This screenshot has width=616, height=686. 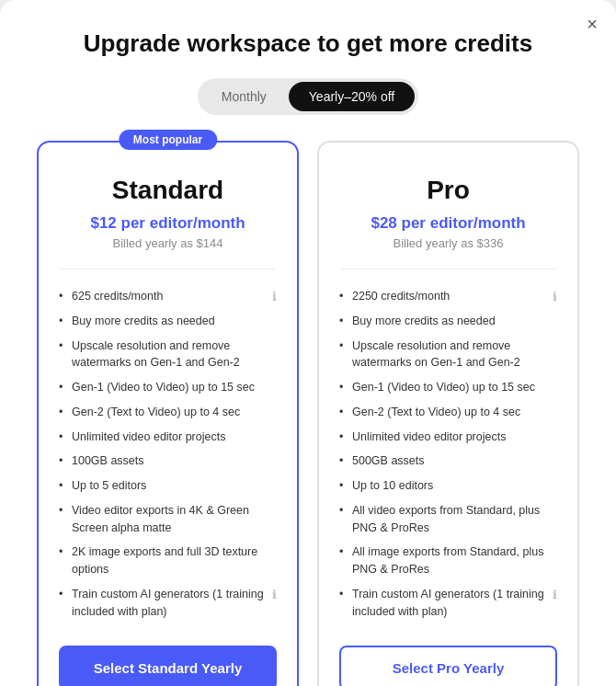 I want to click on plan-billed: Billed yearly as $144, so click(x=167, y=243).